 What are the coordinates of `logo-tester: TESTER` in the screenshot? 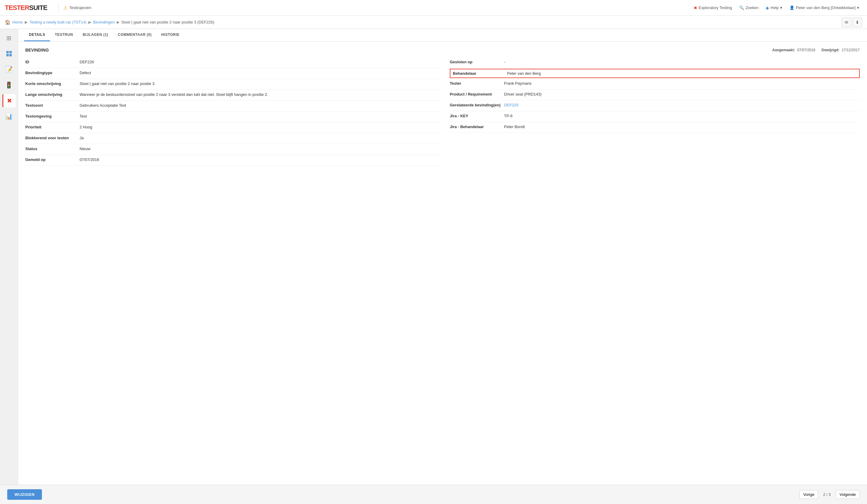 It's located at (17, 8).